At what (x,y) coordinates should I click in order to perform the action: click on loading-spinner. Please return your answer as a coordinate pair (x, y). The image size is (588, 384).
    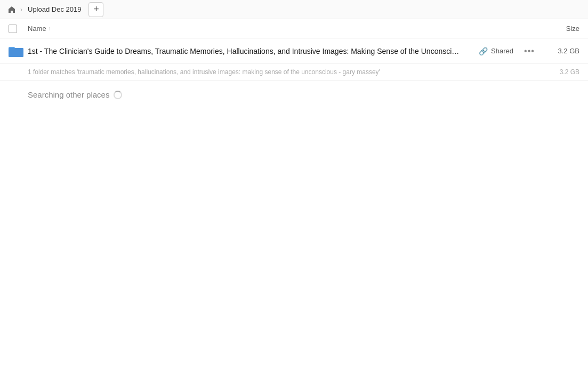
    Looking at the image, I should click on (118, 95).